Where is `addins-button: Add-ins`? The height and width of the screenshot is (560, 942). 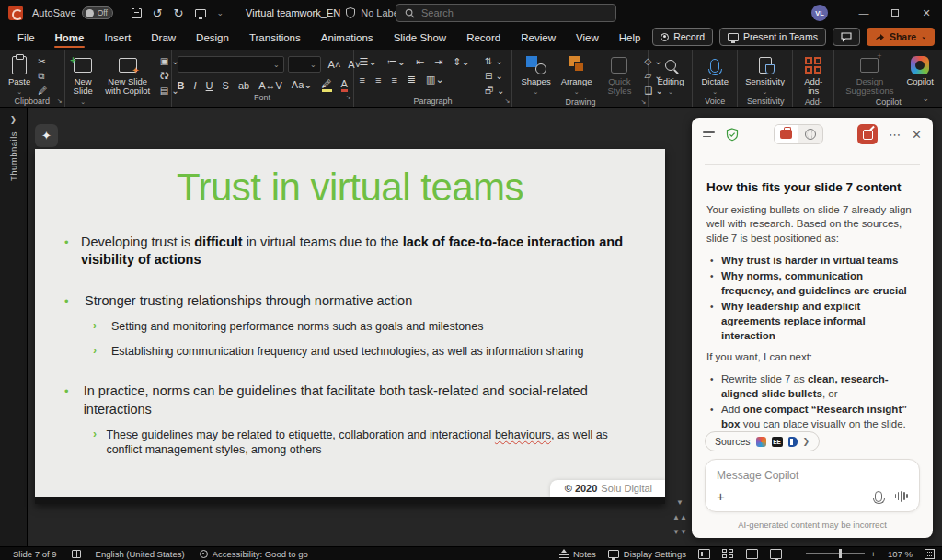 addins-button: Add-ins is located at coordinates (813, 75).